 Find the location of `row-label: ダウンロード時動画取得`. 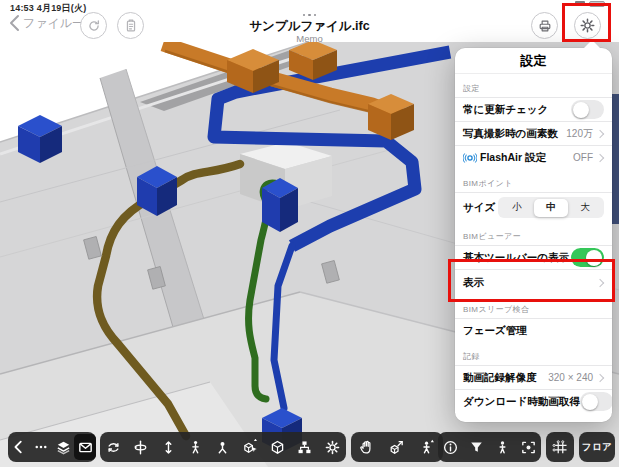

row-label: ダウンロード時動画取得 is located at coordinates (522, 402).